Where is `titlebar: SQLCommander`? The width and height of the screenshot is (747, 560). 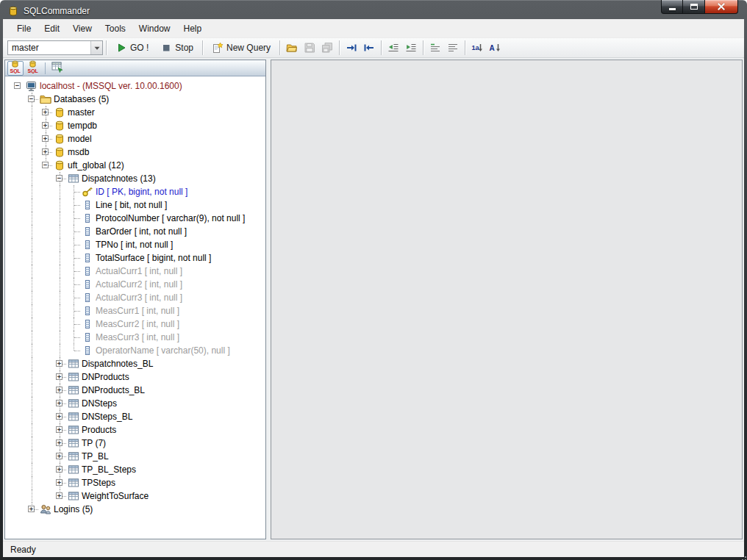 titlebar: SQLCommander is located at coordinates (374, 10).